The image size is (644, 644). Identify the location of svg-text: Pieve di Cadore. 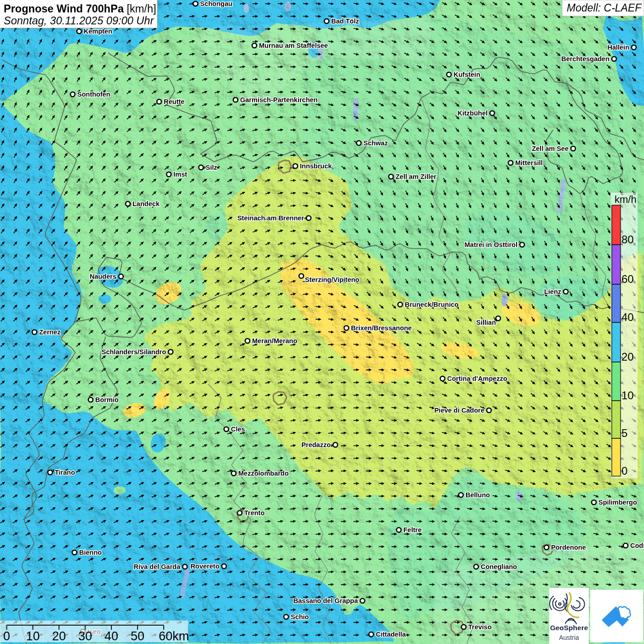
(459, 410).